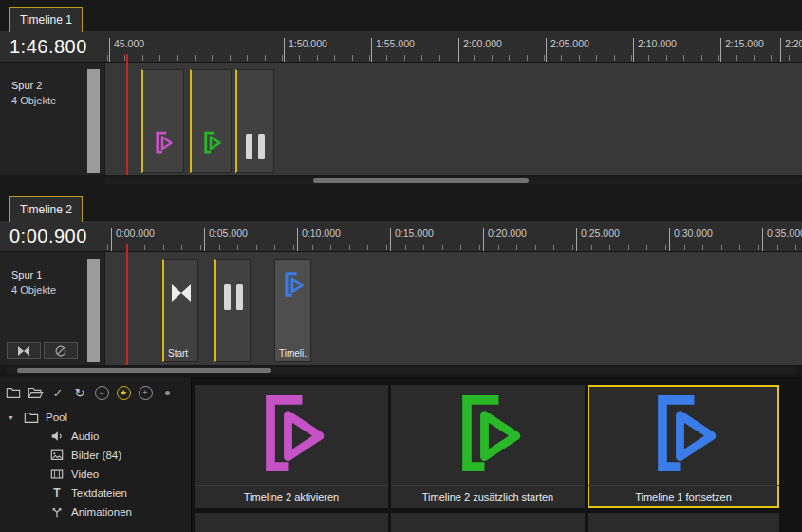 The height and width of the screenshot is (532, 802). Describe the element at coordinates (90, 393) in the screenshot. I see `pool-toolbar: ✓ ↻ − ★ +` at that location.